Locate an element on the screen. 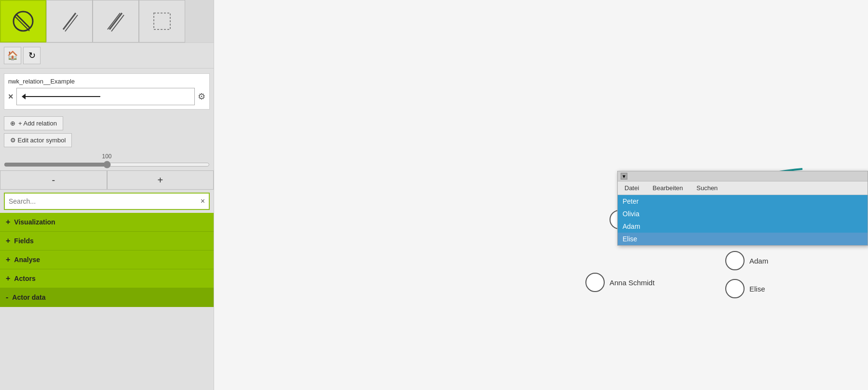  zoom-slider is located at coordinates (107, 165).